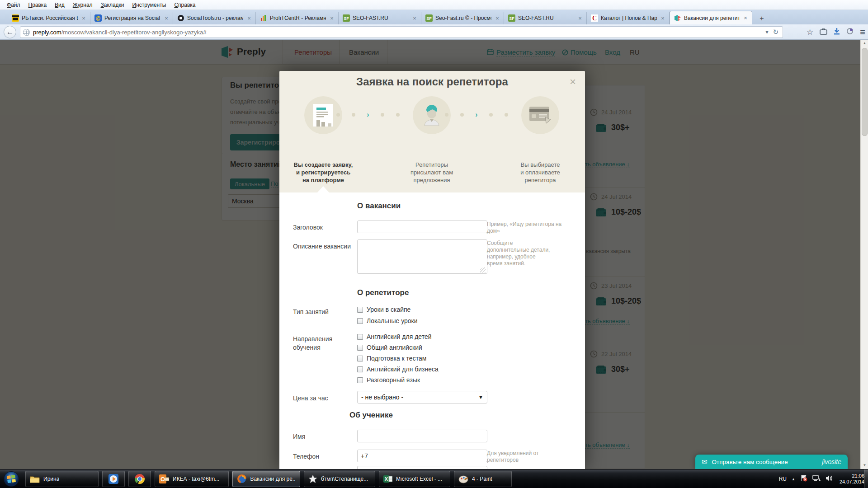 This screenshot has height=488, width=868. What do you see at coordinates (132, 18) in the screenshot?
I see `tab-title: Регистрация на SocialTo...` at bounding box center [132, 18].